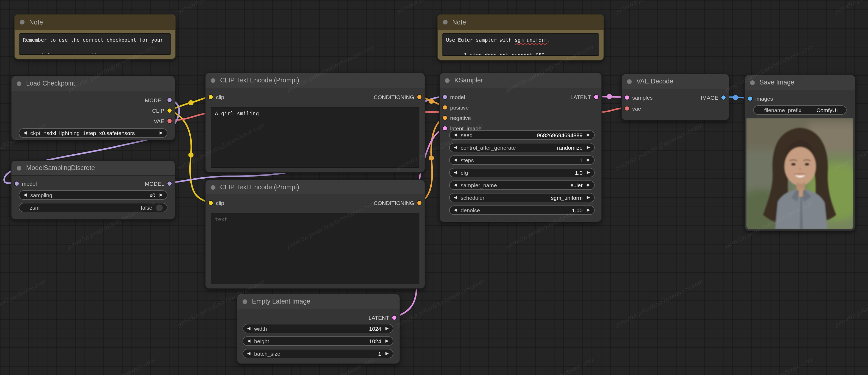 This screenshot has height=375, width=868. I want to click on input-port-images, so click(750, 98).